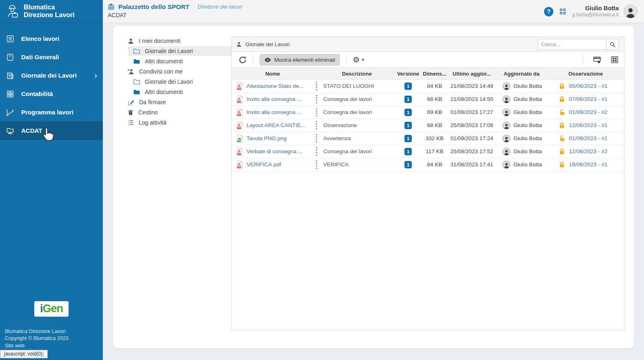 The height and width of the screenshot is (360, 644). I want to click on updated-by-name: Giulio Botta, so click(528, 151).